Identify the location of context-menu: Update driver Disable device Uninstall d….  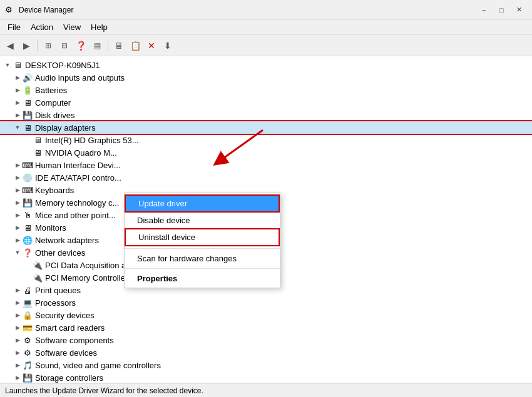
(202, 240).